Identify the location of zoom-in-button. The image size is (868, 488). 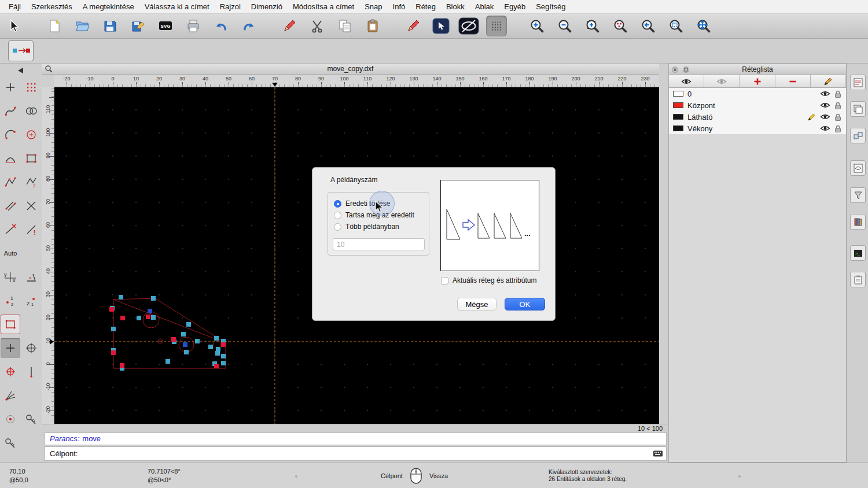
(537, 26).